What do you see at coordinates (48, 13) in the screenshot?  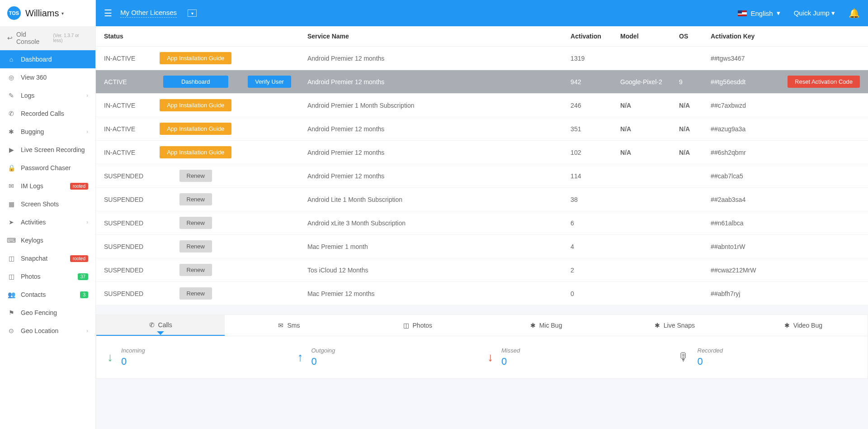 I see `brand: TOS Williams ▾` at bounding box center [48, 13].